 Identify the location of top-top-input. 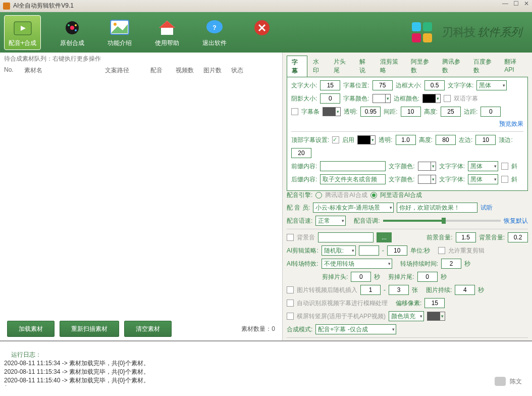
(301, 153).